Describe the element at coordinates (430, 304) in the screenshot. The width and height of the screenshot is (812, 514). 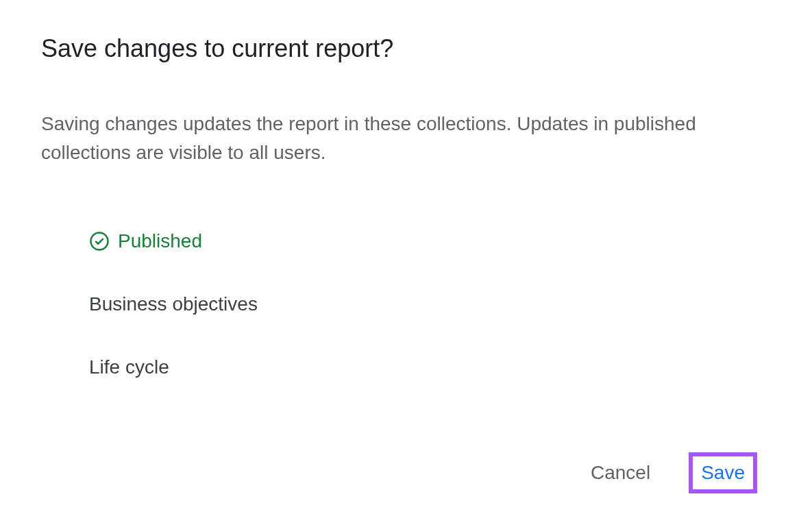
I see `collection-item: Business objectives` at that location.